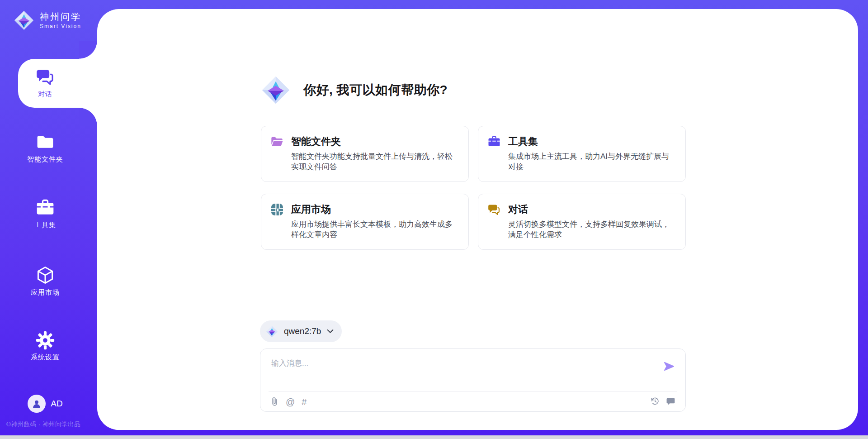 Image resolution: width=868 pixels, height=439 pixels. Describe the element at coordinates (275, 402) in the screenshot. I see `paperclip-icon` at that location.